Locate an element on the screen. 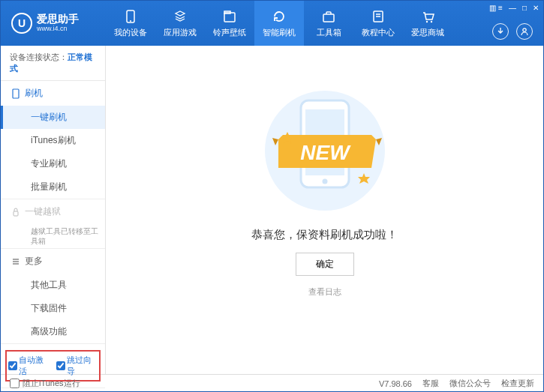  service-link: 客服 is located at coordinates (431, 384).